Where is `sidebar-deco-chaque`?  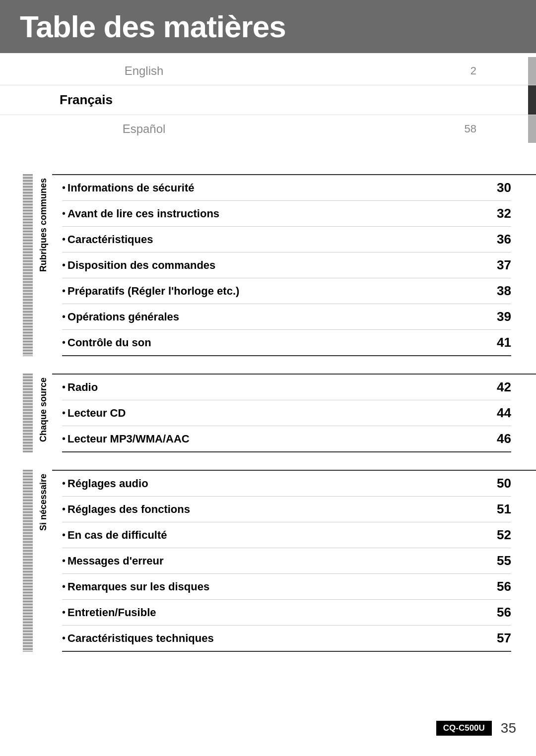
sidebar-deco-chaque is located at coordinates (28, 413).